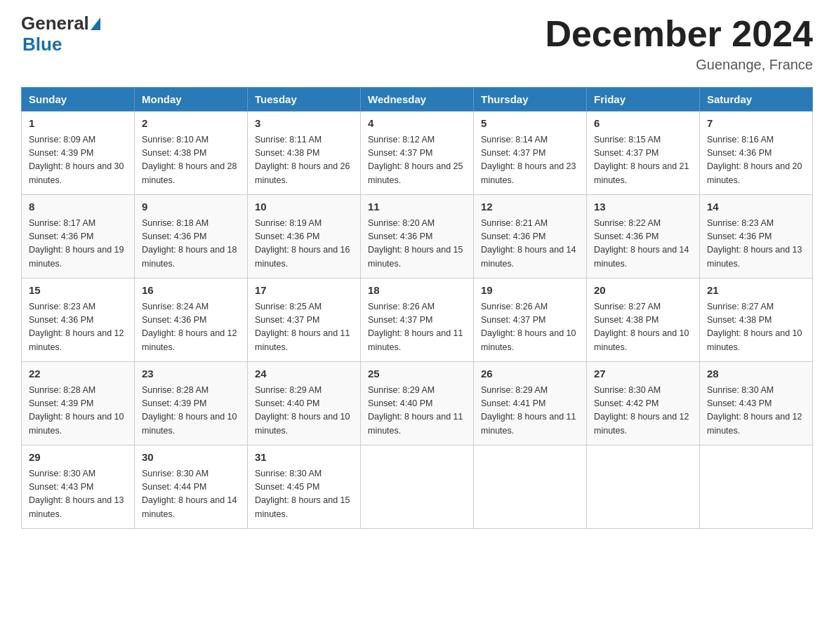 The height and width of the screenshot is (644, 834). Describe the element at coordinates (304, 208) in the screenshot. I see `day-number: 10` at that location.